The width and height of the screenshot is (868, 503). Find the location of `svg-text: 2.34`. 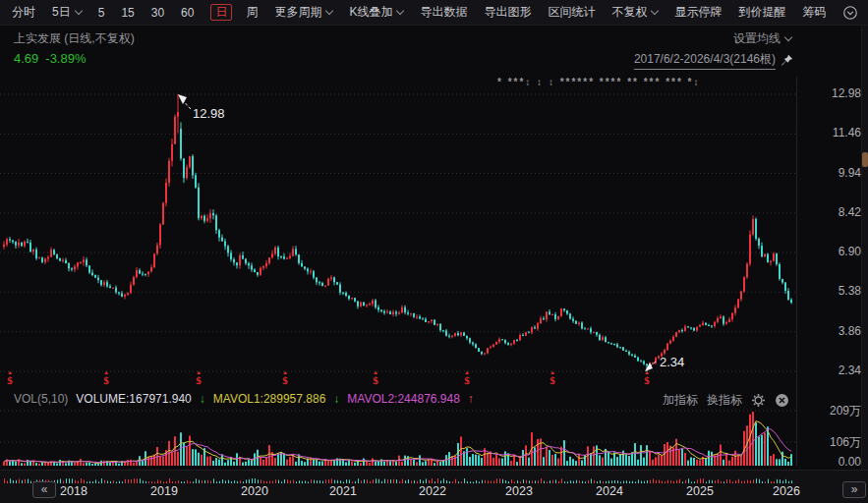

svg-text: 2.34 is located at coordinates (672, 362).